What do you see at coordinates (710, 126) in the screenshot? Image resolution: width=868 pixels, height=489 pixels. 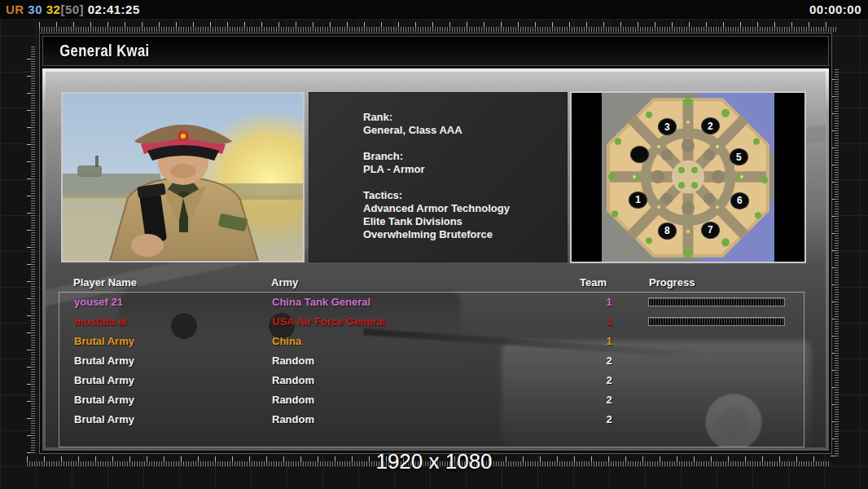 I see `map-start-position: 2` at bounding box center [710, 126].